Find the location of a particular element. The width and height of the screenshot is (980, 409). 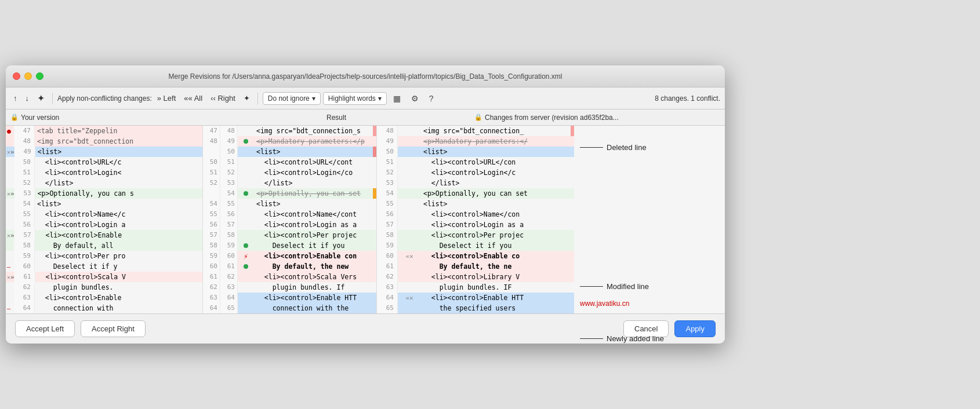

error-icon: ● is located at coordinates (9, 131).